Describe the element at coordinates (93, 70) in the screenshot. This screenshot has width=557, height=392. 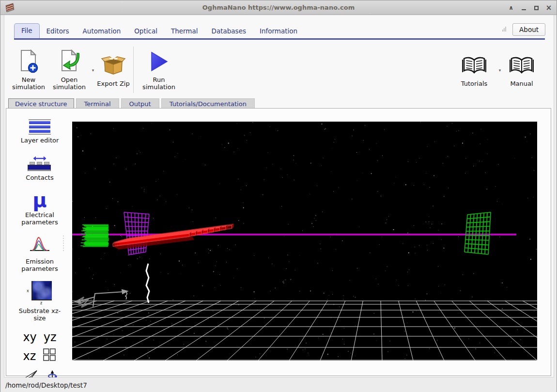
I see `open-dropdown-icon: ▾` at that location.